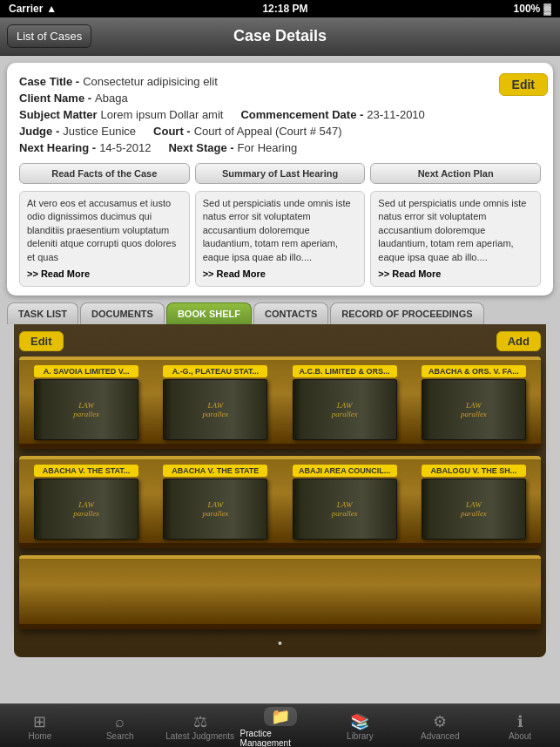 The height and width of the screenshot is (747, 560). Describe the element at coordinates (520, 736) in the screenshot. I see `about-label: About` at that location.